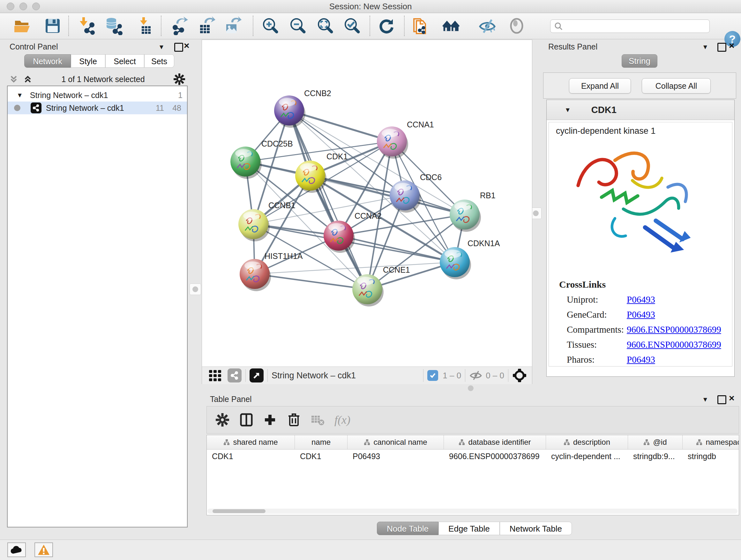  What do you see at coordinates (433, 375) in the screenshot?
I see `selected-checkbox-icon` at bounding box center [433, 375].